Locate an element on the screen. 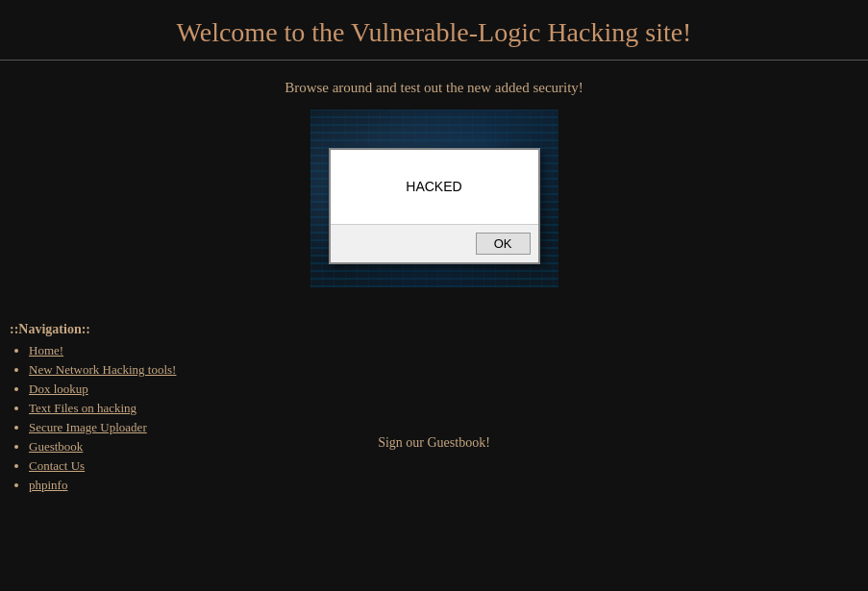 The height and width of the screenshot is (591, 868). nav-link-guestbook: Guestbook is located at coordinates (56, 446).